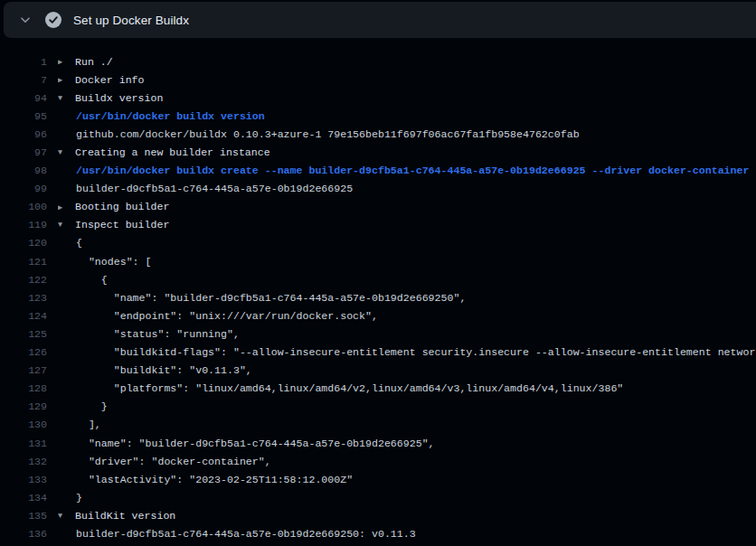  What do you see at coordinates (378, 353) in the screenshot?
I see `log-line: 126 "buildkitd-flags": "--allow-insecure…` at bounding box center [378, 353].